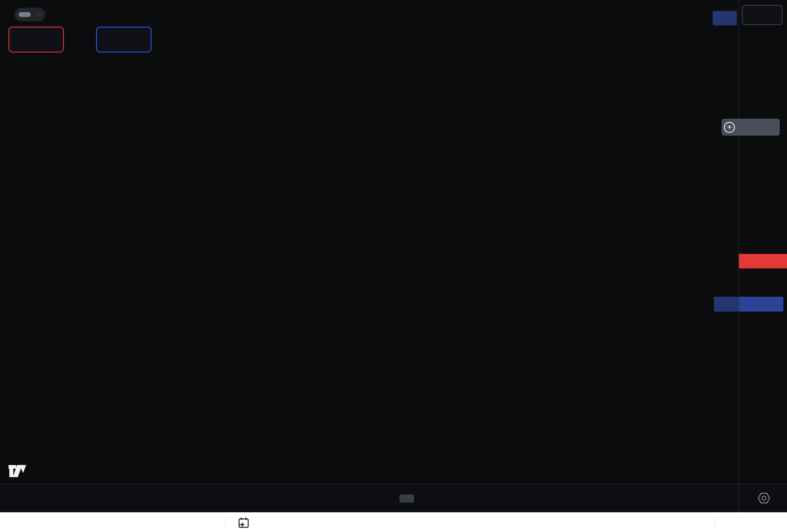 The height and width of the screenshot is (532, 787). Describe the element at coordinates (764, 498) in the screenshot. I see `axis-settings-icon` at that location.